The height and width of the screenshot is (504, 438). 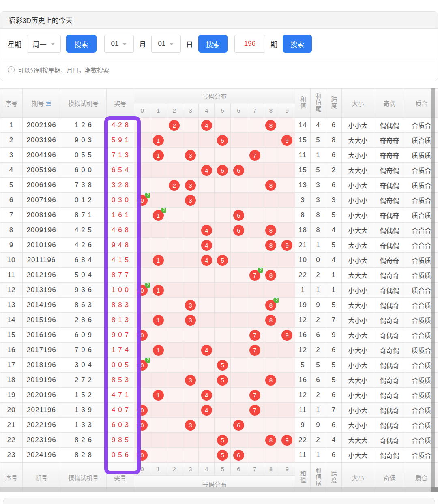 What do you see at coordinates (219, 275) in the screenshot?
I see `table-row: 1120121965 0 48 7 77282221大大大偶奇奇合质质` at bounding box center [219, 275].